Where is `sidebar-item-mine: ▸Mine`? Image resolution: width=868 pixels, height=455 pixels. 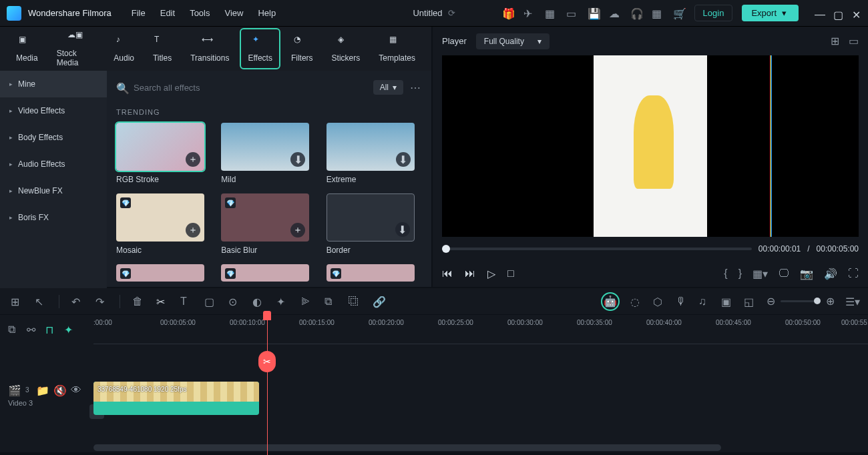 sidebar-item-mine: ▸Mine is located at coordinates (53, 84).